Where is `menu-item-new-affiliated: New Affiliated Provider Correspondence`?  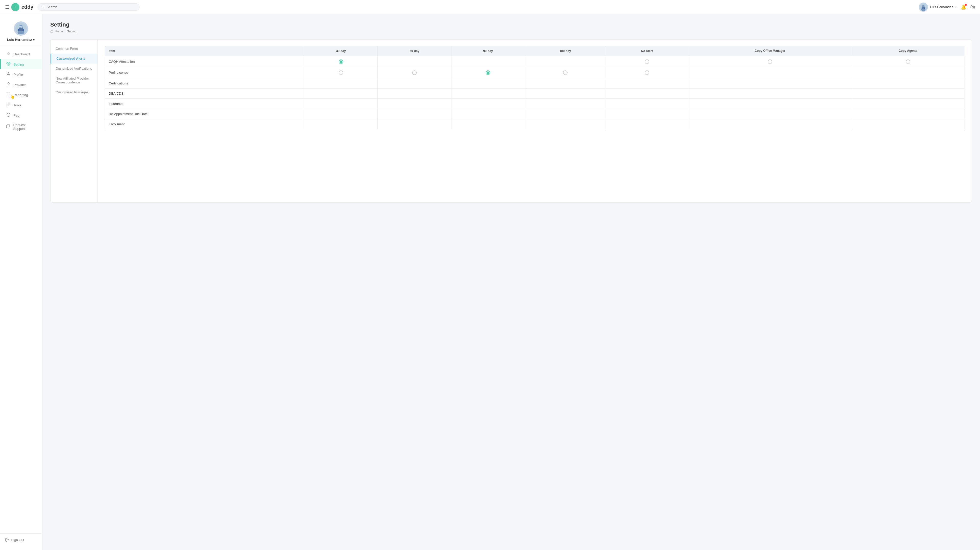 menu-item-new-affiliated: New Affiliated Provider Correspondence is located at coordinates (74, 80).